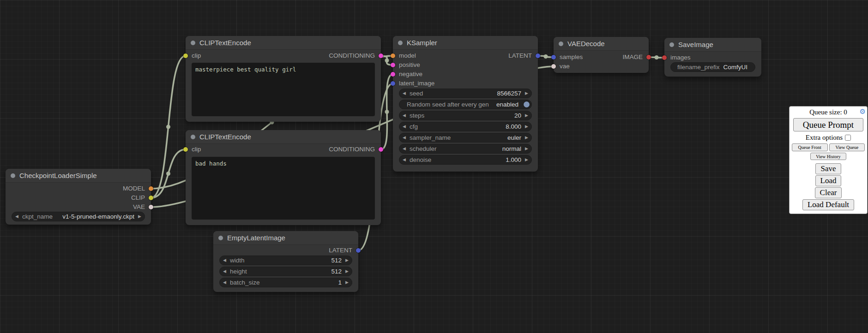 Image resolution: width=868 pixels, height=333 pixels. I want to click on widget-value: 8.000, so click(513, 126).